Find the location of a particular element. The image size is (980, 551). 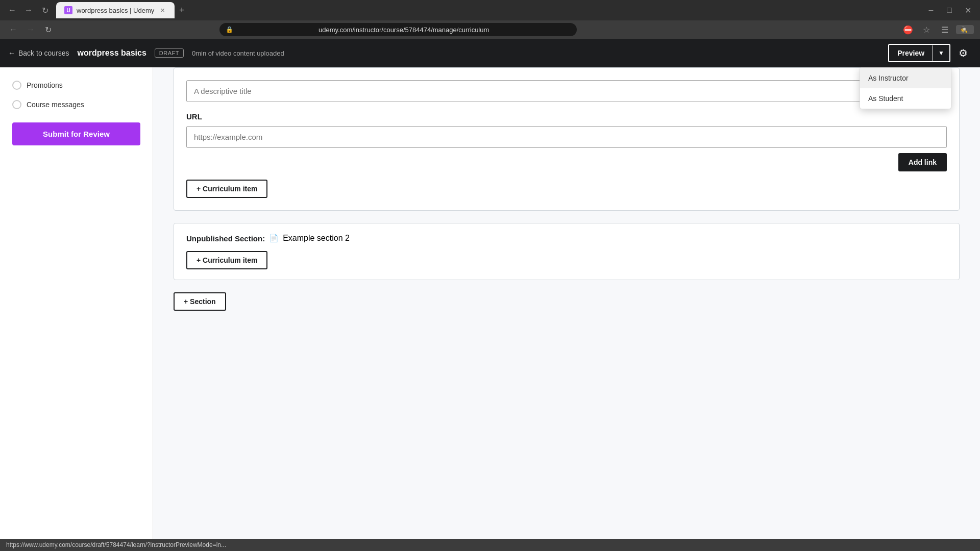

sidebar-icon: ☰ is located at coordinates (945, 30).